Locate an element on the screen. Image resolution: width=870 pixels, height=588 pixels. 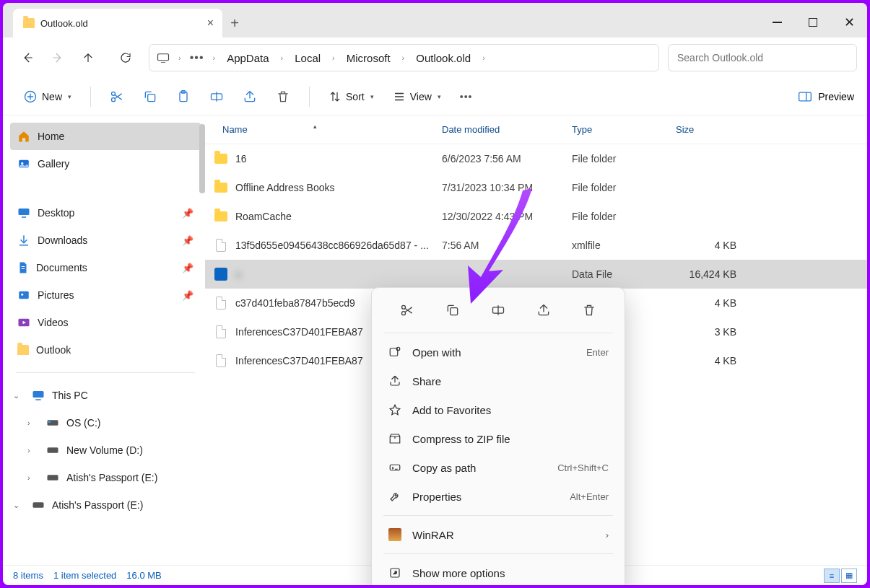
maximize-button is located at coordinates (813, 22).